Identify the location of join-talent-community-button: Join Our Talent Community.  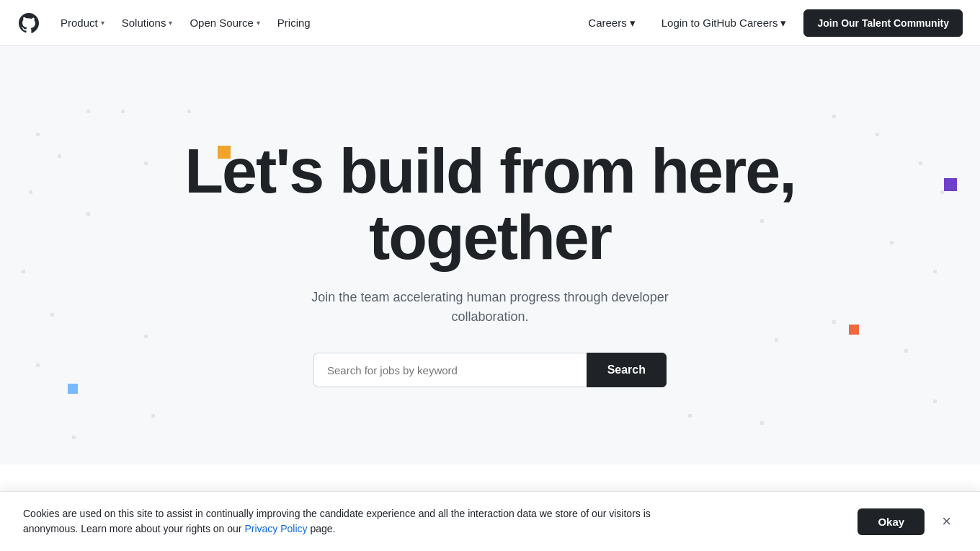
(883, 23).